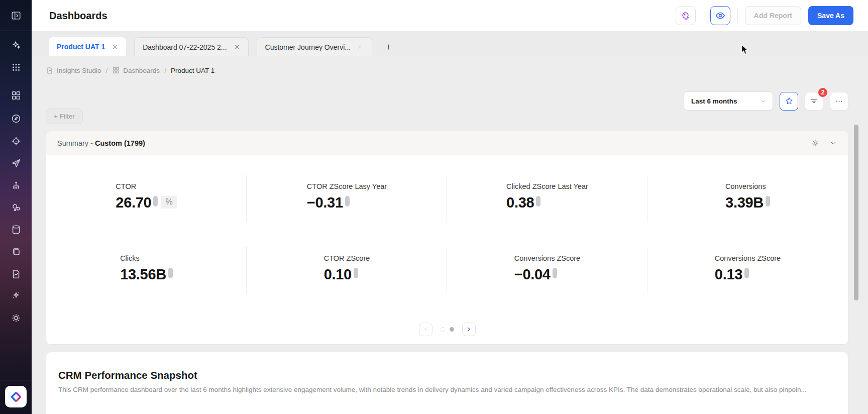 The width and height of the screenshot is (868, 414). Describe the element at coordinates (447, 268) in the screenshot. I see `kpi-row-2: Clicks 13.56B CTOR ZScore 0.10` at that location.